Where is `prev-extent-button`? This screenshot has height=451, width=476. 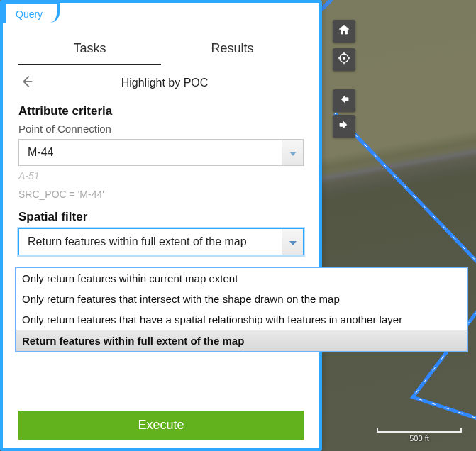
prev-extent-button is located at coordinates (344, 101).